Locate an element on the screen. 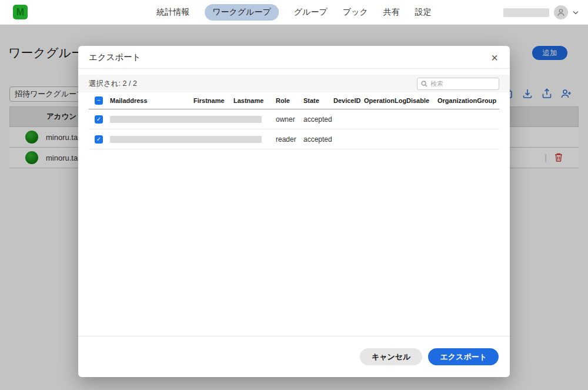 The width and height of the screenshot is (588, 390). nav-item-statistics: 統計情報 is located at coordinates (173, 12).